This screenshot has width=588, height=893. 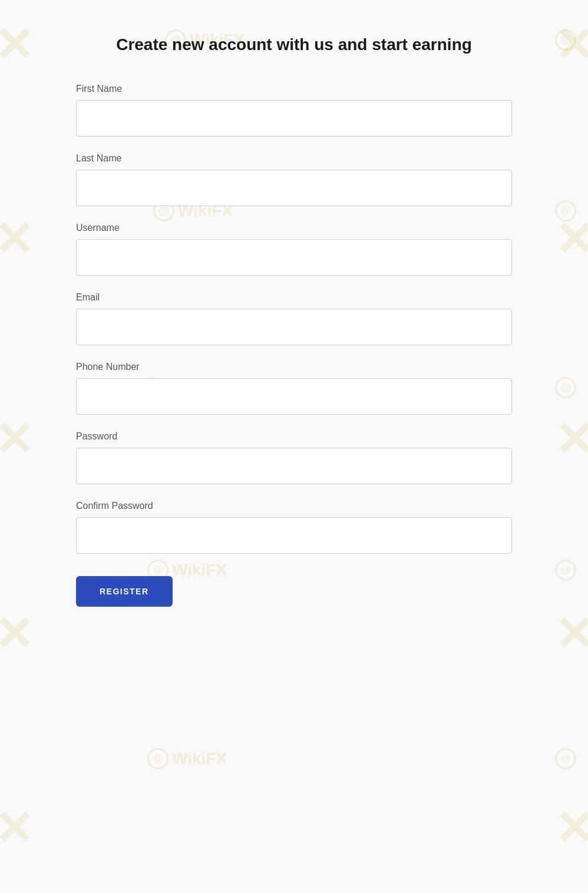 What do you see at coordinates (294, 180) in the screenshot?
I see `last-name-group: Last Name` at bounding box center [294, 180].